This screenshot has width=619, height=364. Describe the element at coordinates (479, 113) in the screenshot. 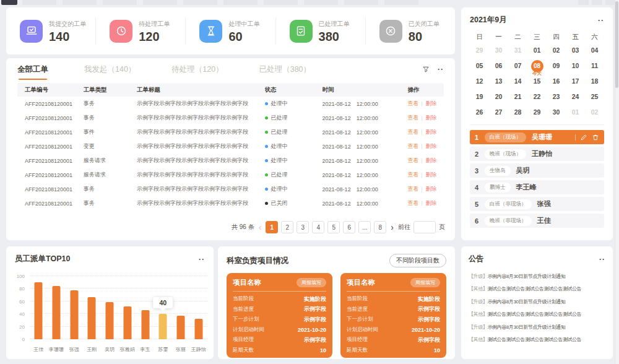

I see `calendar-day: 26` at that location.